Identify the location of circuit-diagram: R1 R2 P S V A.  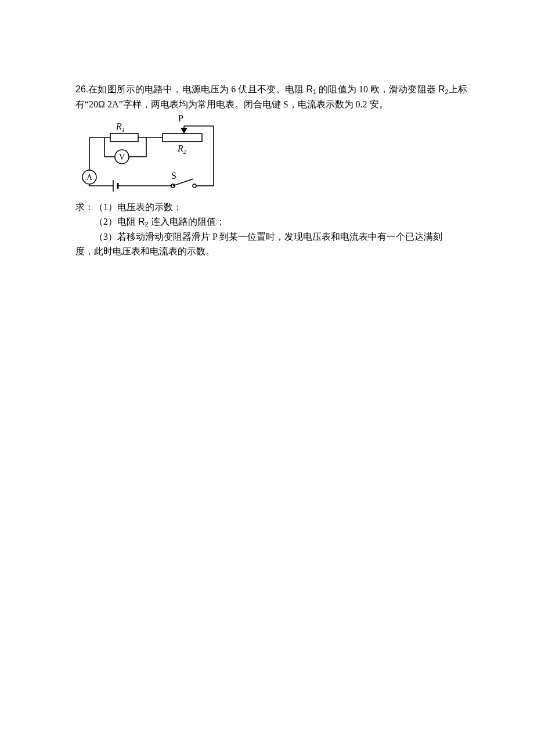
(272, 157).